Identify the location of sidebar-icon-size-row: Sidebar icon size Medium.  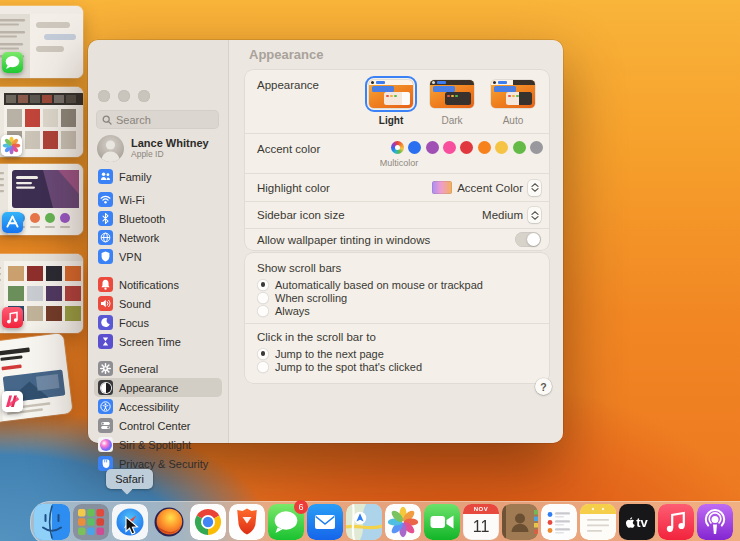
(397, 215).